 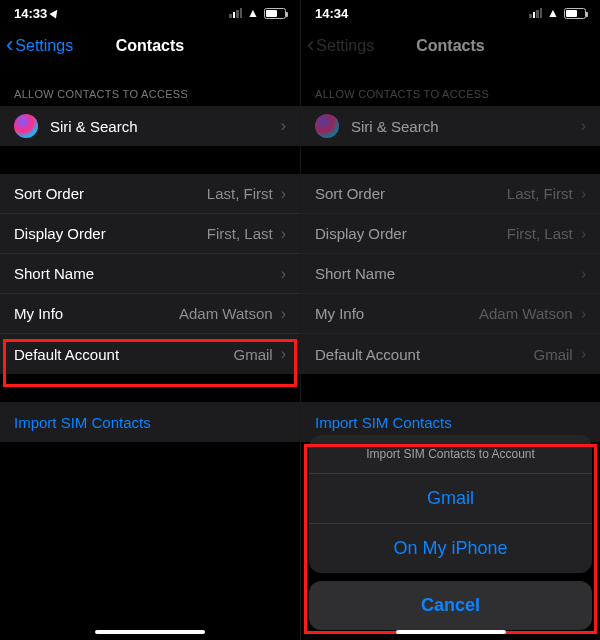 I want to click on status-bar: 14:33 ▲, so click(x=150, y=13).